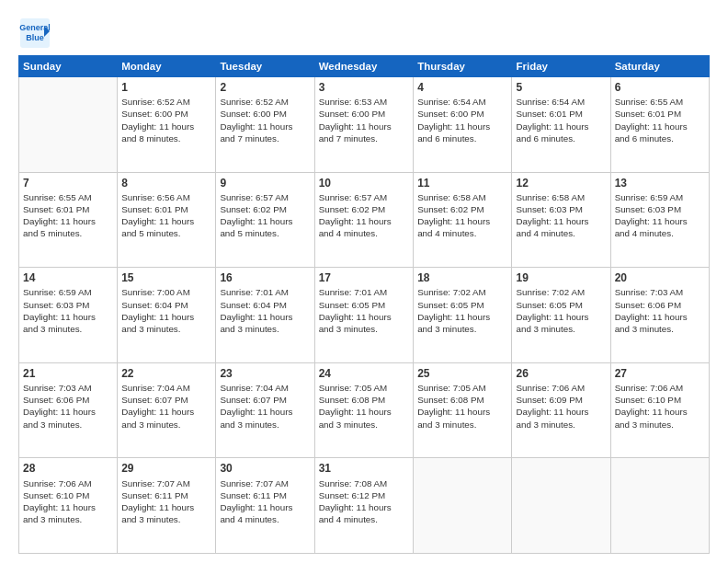  I want to click on day-number: 10, so click(364, 183).